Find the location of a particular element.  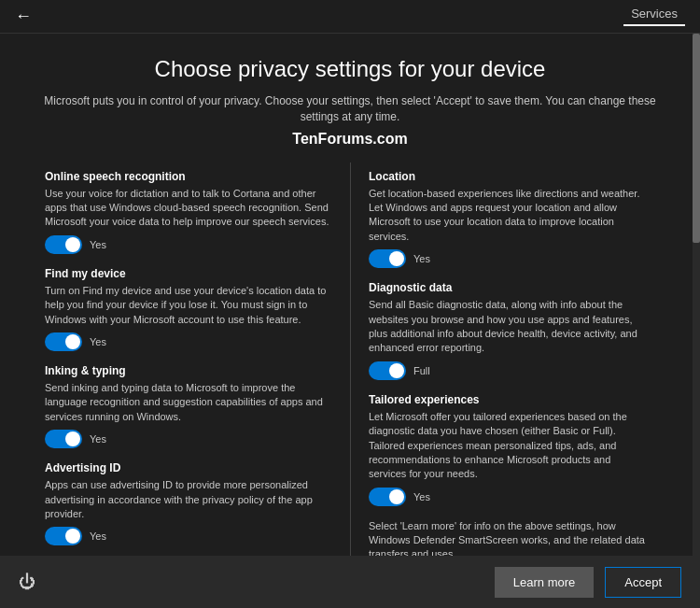

learn-more-button: Learn more is located at coordinates (544, 583).